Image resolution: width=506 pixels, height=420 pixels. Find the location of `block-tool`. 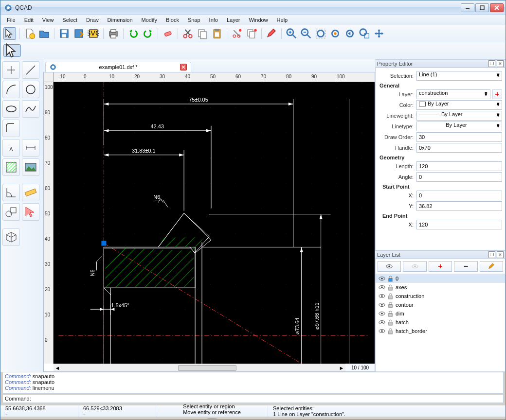

block-tool is located at coordinates (11, 212).